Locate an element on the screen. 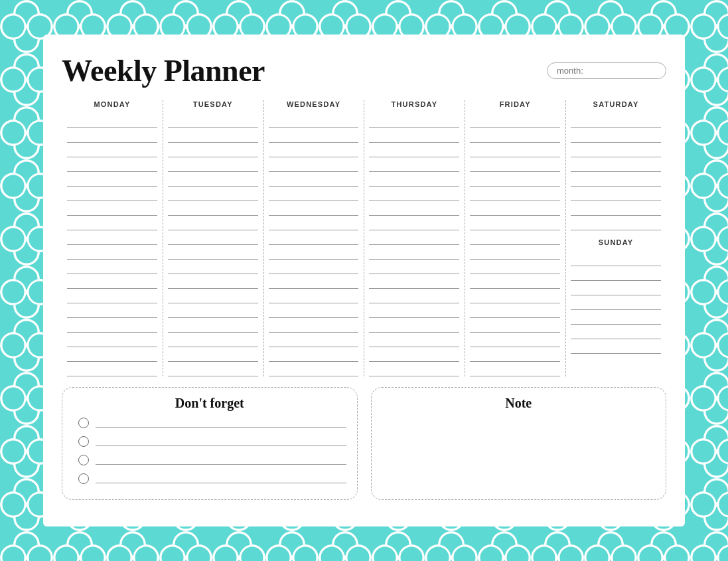 The height and width of the screenshot is (561, 728). note-title: Note is located at coordinates (519, 404).